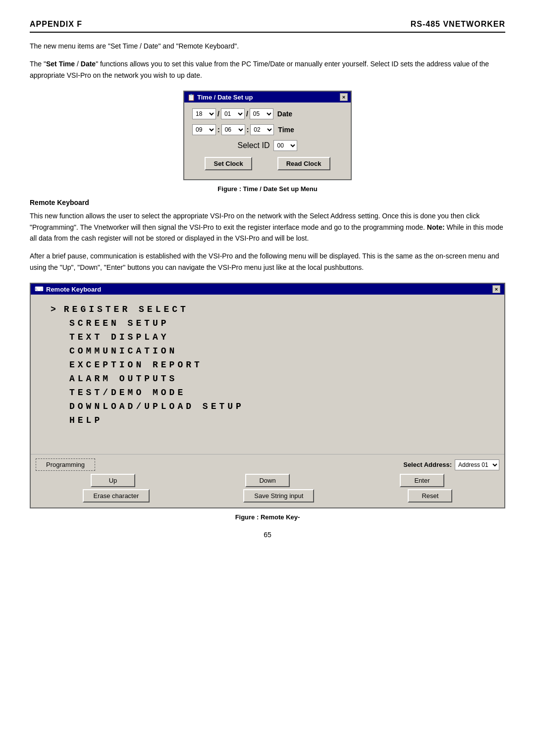  Describe the element at coordinates (268, 464) in the screenshot. I see `rk-footer-top: Programming Select Address: Address 01` at that location.